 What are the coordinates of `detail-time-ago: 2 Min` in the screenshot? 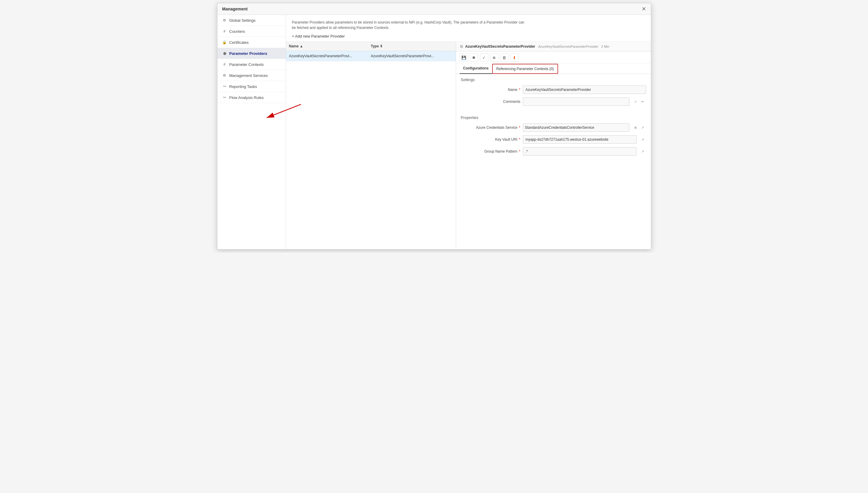 It's located at (605, 47).